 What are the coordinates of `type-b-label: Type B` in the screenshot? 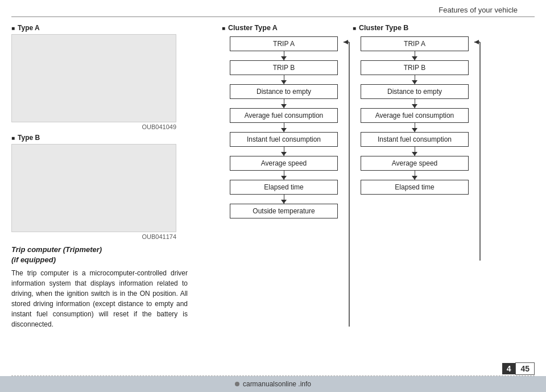 It's located at (114, 138).